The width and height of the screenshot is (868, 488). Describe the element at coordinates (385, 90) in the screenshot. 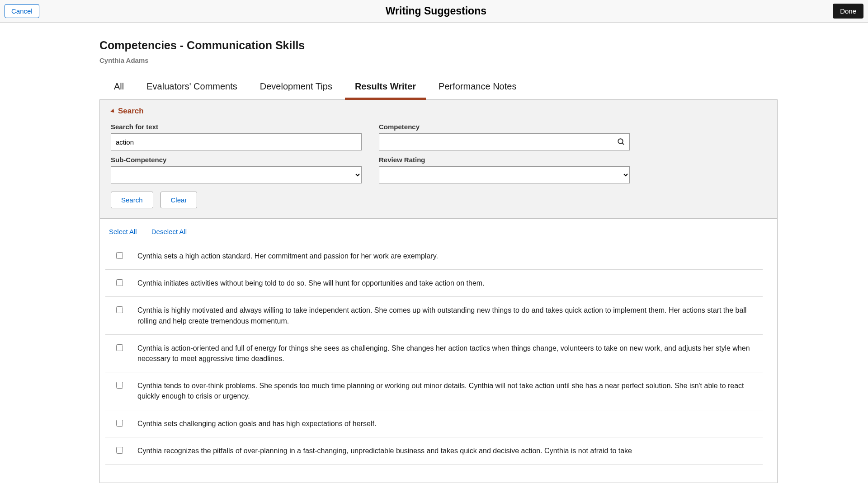

I see `tab-results-writer: Results Writer` at that location.